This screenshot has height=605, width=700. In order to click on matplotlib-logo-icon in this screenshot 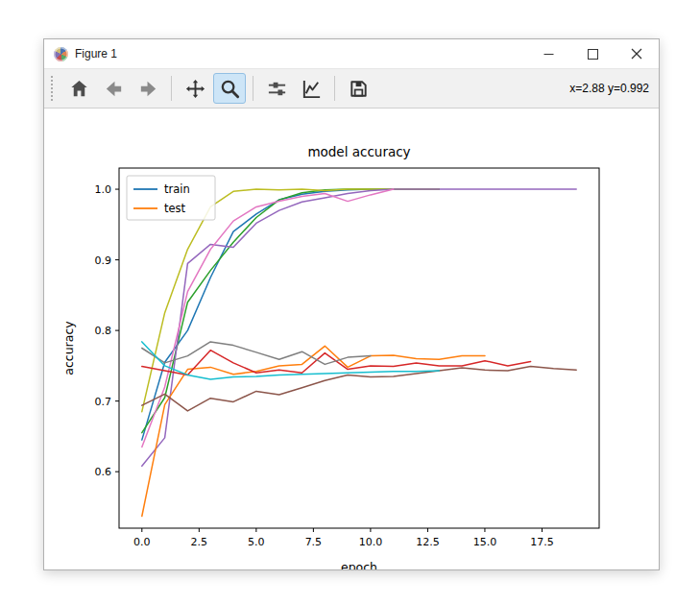, I will do `click(61, 54)`.